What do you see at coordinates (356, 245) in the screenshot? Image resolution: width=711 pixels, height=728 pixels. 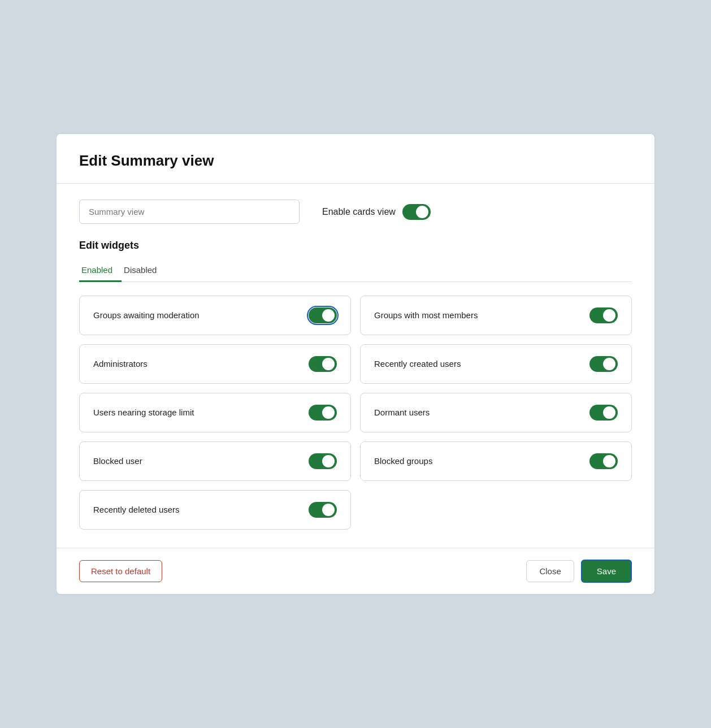 I see `edit-widgets-title: Edit widgets` at bounding box center [356, 245].